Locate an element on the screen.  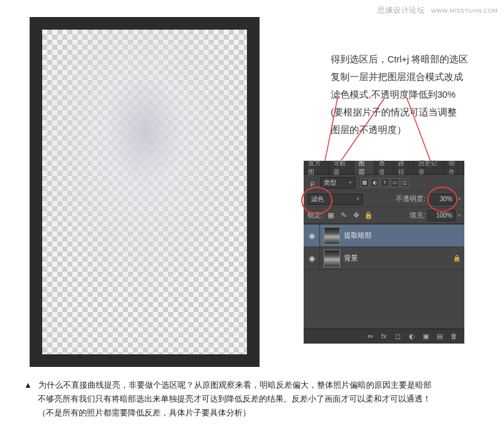
tab-navigator: 导航器 is located at coordinates (341, 168).